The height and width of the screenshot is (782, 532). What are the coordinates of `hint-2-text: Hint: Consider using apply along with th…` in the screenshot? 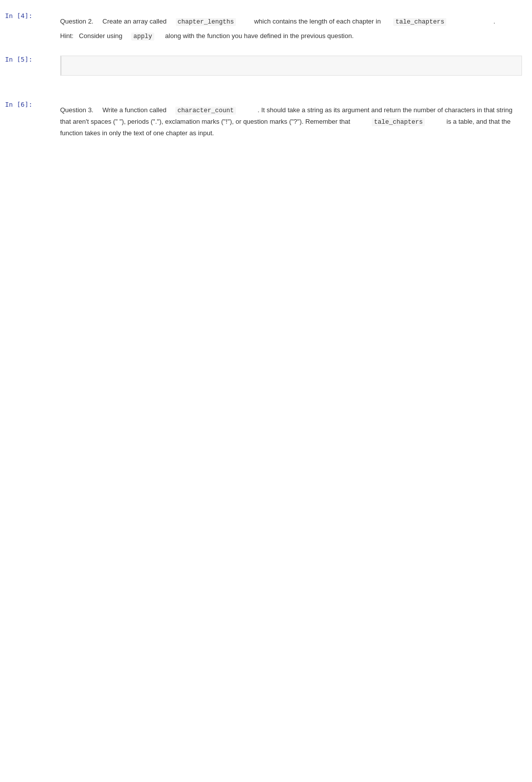 It's located at (291, 36).